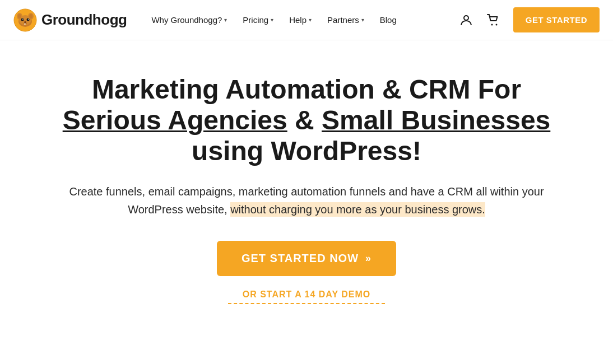  What do you see at coordinates (25, 20) in the screenshot?
I see `logo-icon` at bounding box center [25, 20].